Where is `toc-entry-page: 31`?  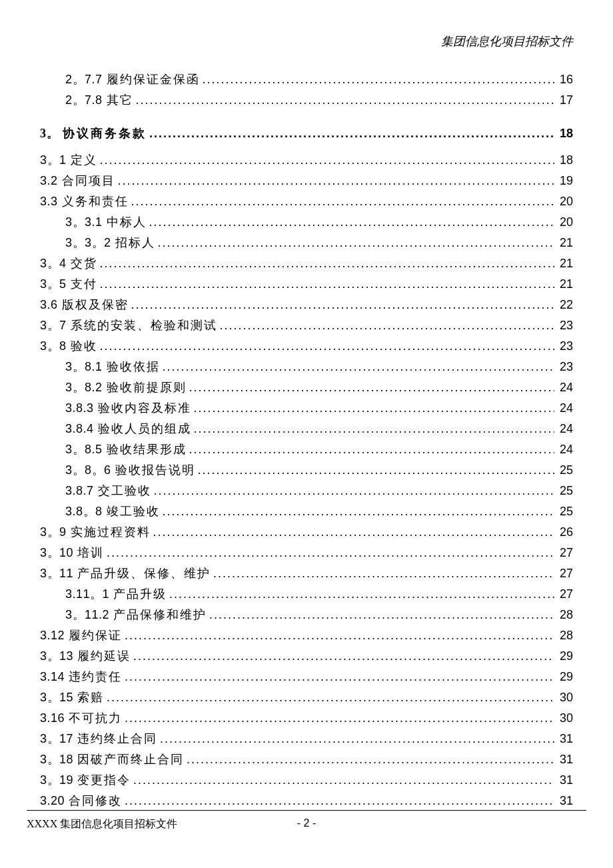 toc-entry-page: 31 is located at coordinates (565, 780).